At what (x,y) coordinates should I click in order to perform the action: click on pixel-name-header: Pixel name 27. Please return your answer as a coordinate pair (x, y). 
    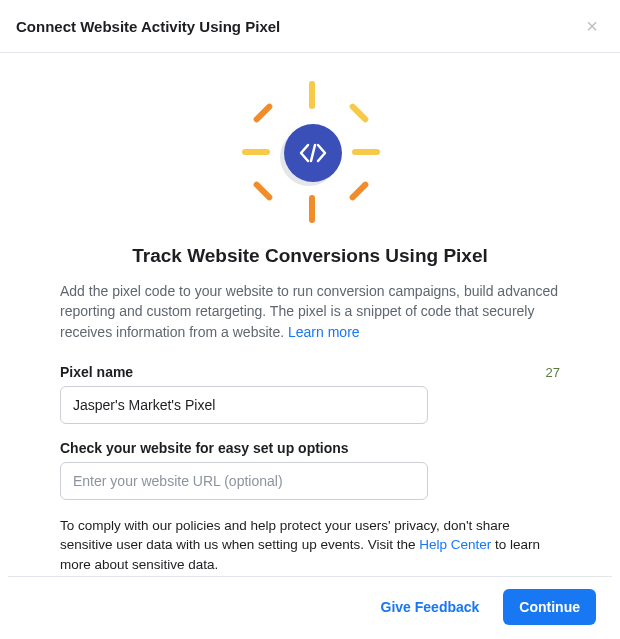
    Looking at the image, I should click on (310, 372).